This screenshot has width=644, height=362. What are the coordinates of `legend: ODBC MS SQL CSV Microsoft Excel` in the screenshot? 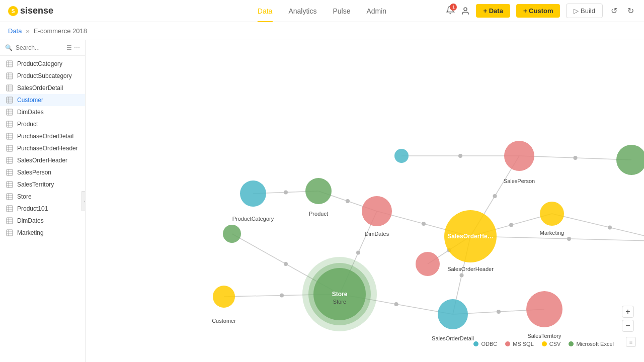 It's located at (543, 344).